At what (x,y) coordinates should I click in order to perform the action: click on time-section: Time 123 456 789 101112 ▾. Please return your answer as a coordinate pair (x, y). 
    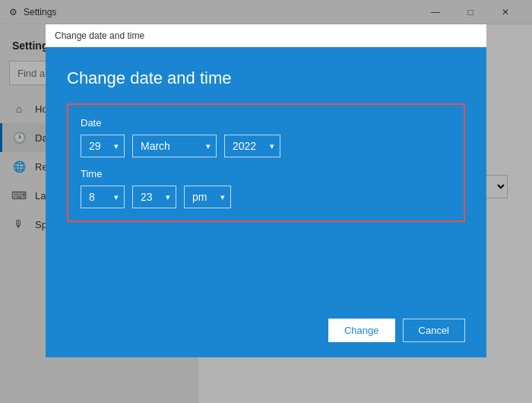
    Looking at the image, I should click on (266, 189).